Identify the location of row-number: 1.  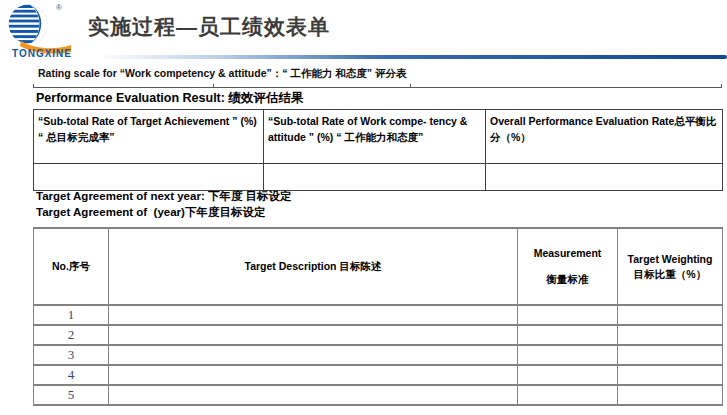
(72, 315).